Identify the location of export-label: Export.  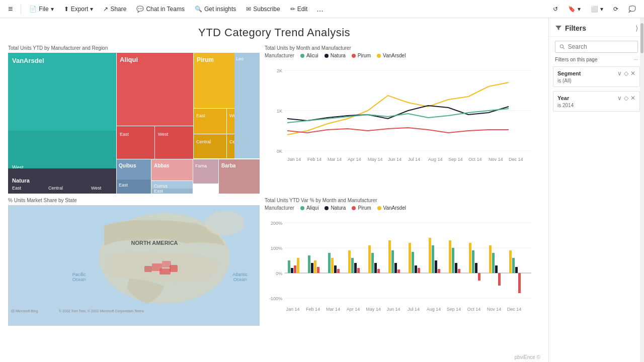
(79, 9).